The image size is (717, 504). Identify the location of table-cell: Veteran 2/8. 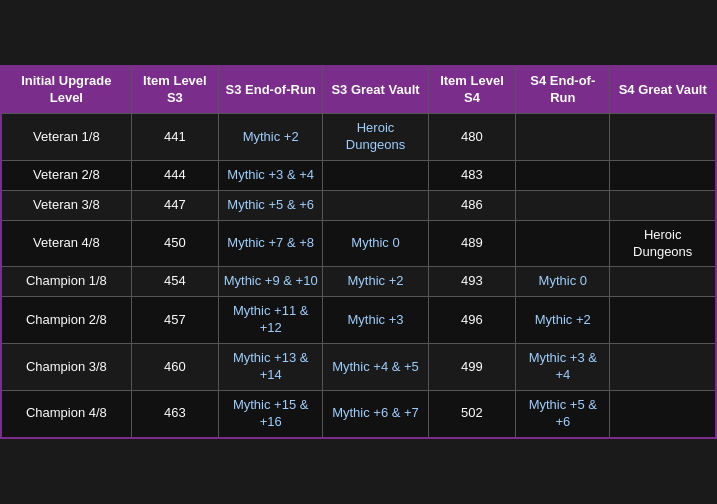
(66, 175).